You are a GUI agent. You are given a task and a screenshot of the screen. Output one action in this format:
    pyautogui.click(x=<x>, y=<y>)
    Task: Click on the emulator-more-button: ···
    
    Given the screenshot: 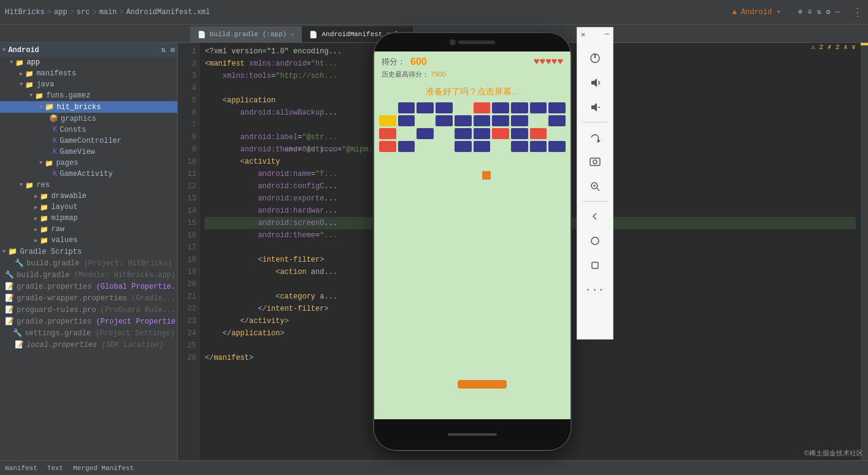 What is the action you would take?
    pyautogui.click(x=595, y=290)
    